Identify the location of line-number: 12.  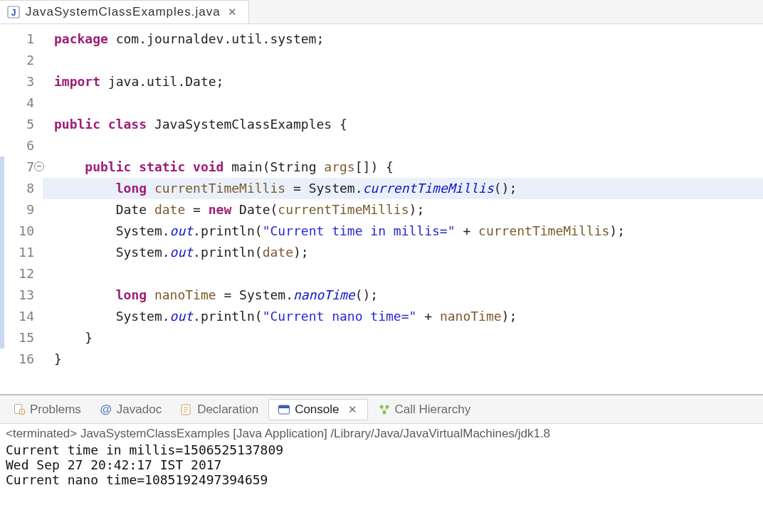
(21, 274).